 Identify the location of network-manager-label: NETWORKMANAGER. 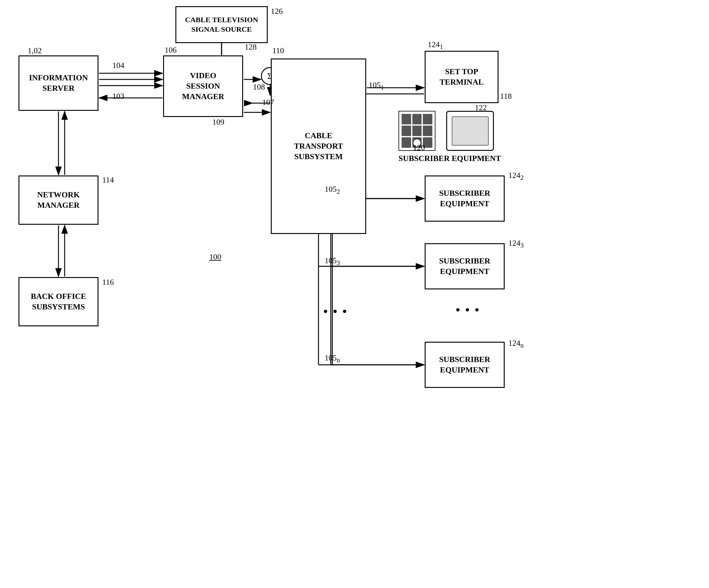
(59, 200).